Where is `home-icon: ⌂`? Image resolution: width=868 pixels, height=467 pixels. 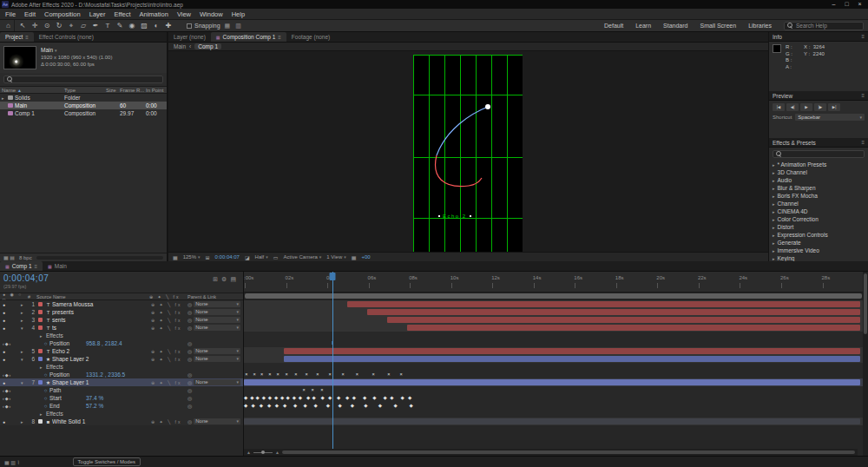
home-icon: ⌂ is located at coordinates (9, 26).